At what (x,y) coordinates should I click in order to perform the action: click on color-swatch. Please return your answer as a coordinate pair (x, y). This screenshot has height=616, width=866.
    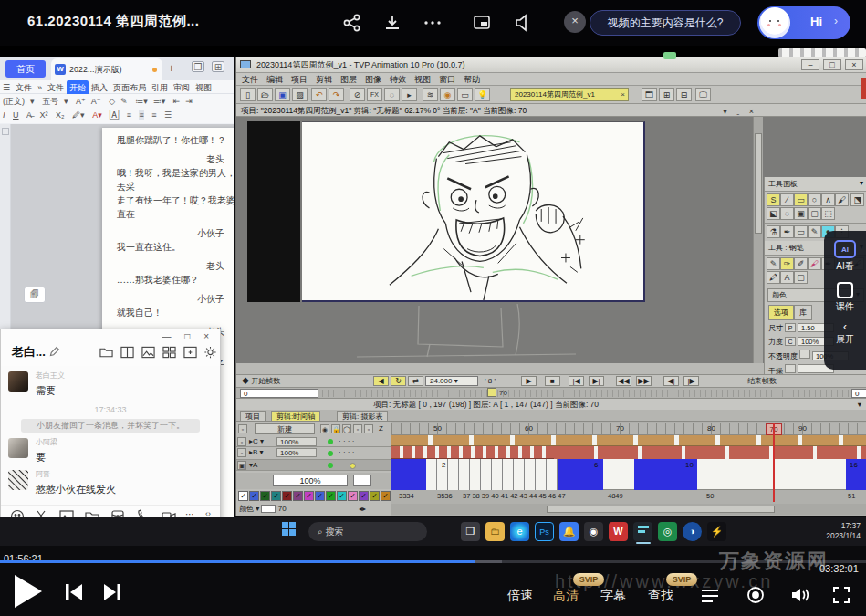
    Looking at the image, I should click on (268, 509).